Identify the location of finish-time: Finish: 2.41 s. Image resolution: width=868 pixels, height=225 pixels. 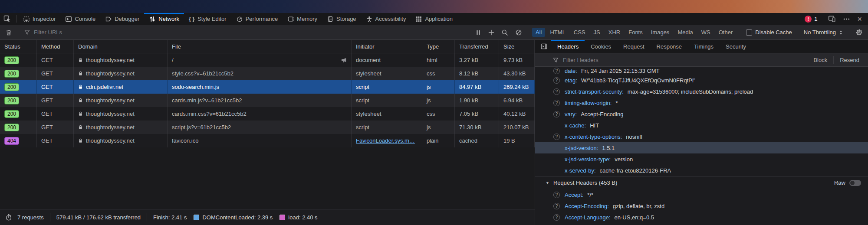
(170, 218).